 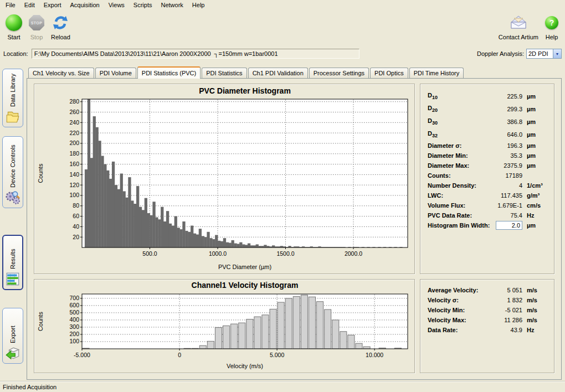 I want to click on tab-processor-settings: Processor Settings, so click(x=339, y=73).